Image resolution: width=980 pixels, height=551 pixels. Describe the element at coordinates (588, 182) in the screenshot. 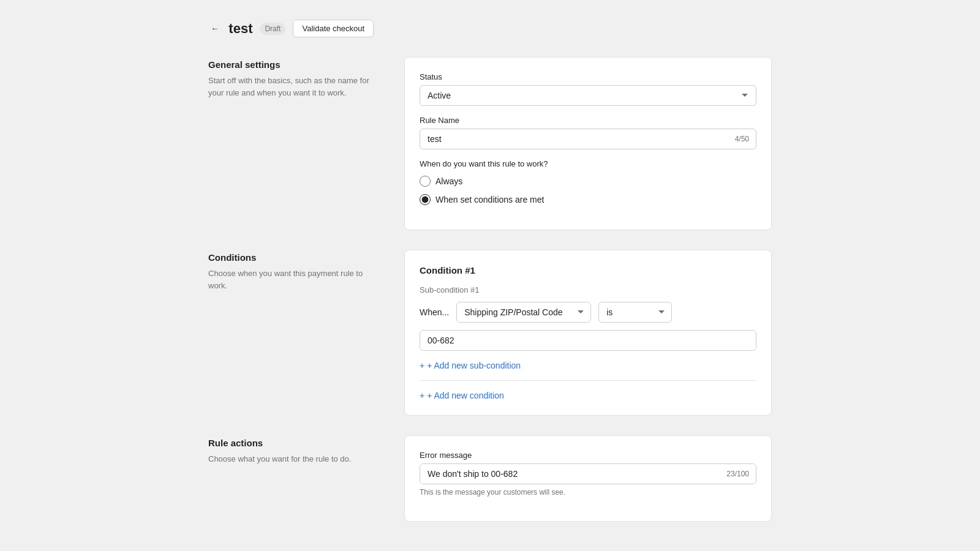

I see `when-question-group: When do you want this rule to work? Alwa…` at that location.